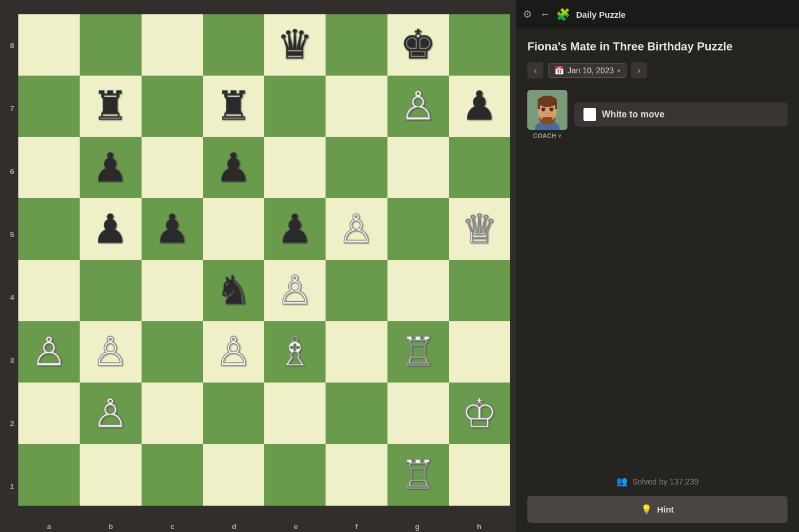 The image size is (799, 532). Describe the element at coordinates (11, 361) in the screenshot. I see `rank-3: 3` at that location.